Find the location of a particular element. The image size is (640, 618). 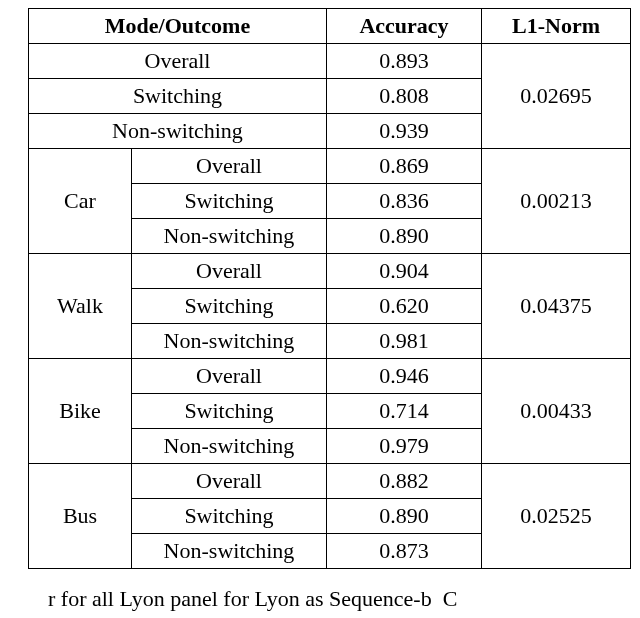

accuracy-cell: 0.873 is located at coordinates (404, 552).